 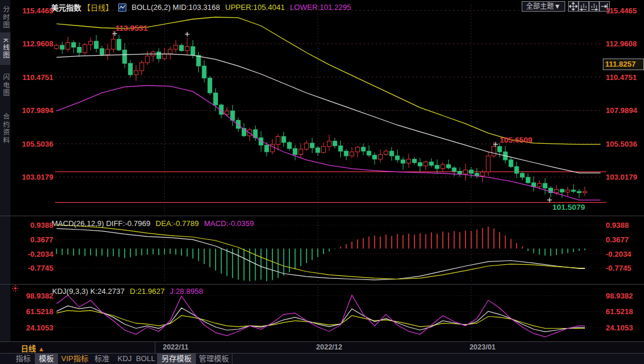 I want to click on macd-diff-value: MACD(26,12,9) DIFF:-0.7969, so click(x=101, y=224).